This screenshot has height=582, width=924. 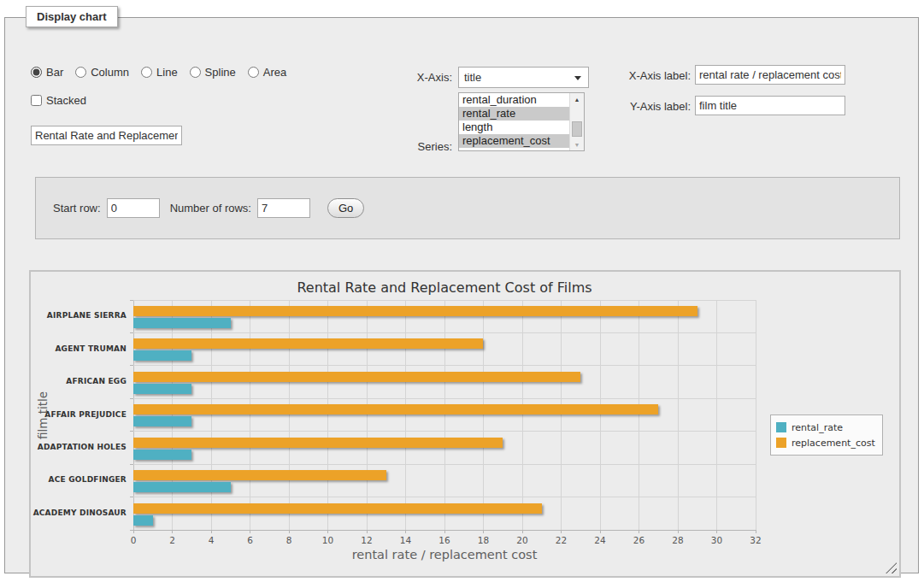 What do you see at coordinates (781, 443) in the screenshot?
I see `replacement_cost-swatch` at bounding box center [781, 443].